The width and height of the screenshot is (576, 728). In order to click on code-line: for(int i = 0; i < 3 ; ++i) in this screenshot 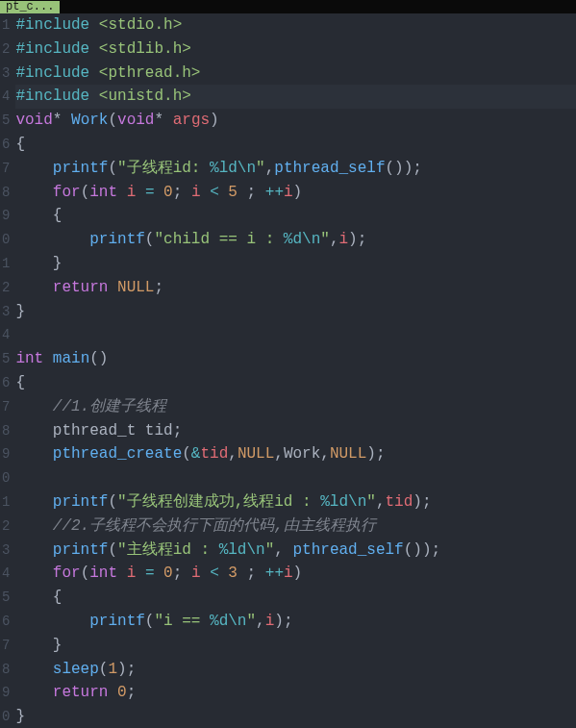, I will do `click(296, 573)`.